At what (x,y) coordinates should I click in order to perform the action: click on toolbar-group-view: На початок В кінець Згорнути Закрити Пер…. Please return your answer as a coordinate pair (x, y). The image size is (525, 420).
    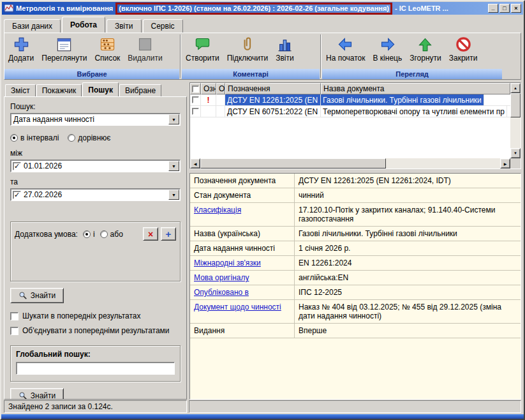
    Looking at the image, I should click on (412, 56).